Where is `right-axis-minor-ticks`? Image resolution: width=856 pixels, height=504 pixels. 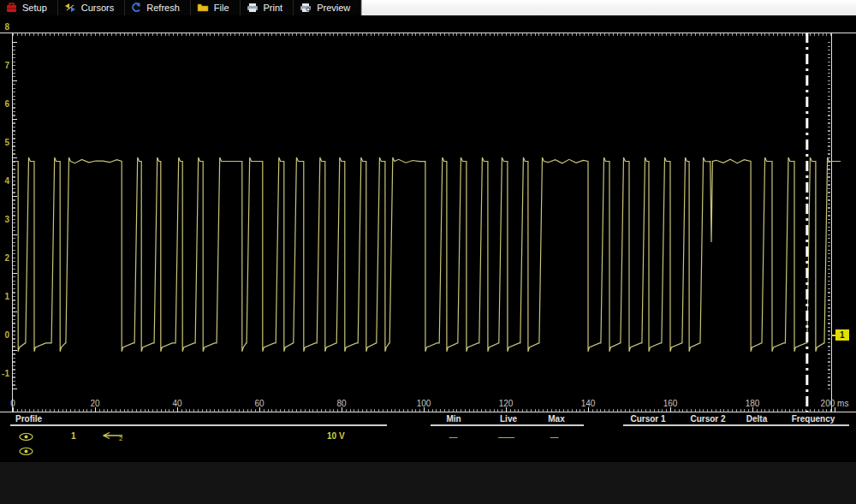
right-axis-minor-ticks is located at coordinates (829, 216).